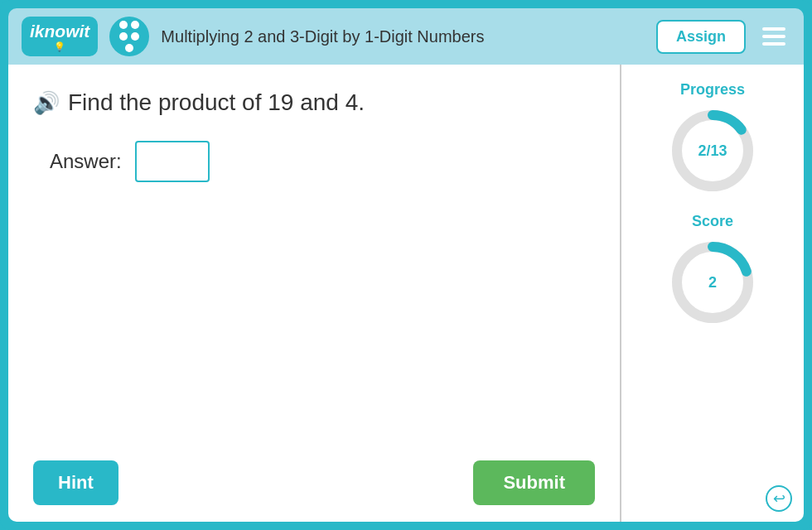 The height and width of the screenshot is (530, 812). Describe the element at coordinates (713, 222) in the screenshot. I see `score-label: Score` at that location.